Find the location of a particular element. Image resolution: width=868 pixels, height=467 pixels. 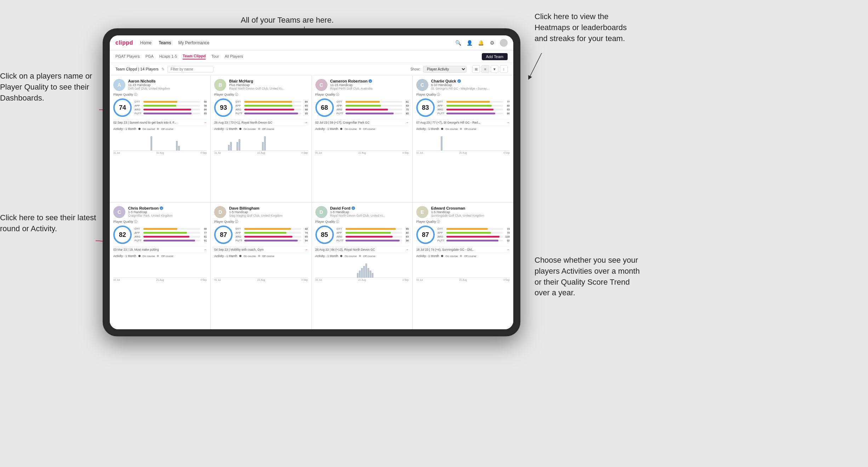

chart-bars is located at coordinates (365, 268).